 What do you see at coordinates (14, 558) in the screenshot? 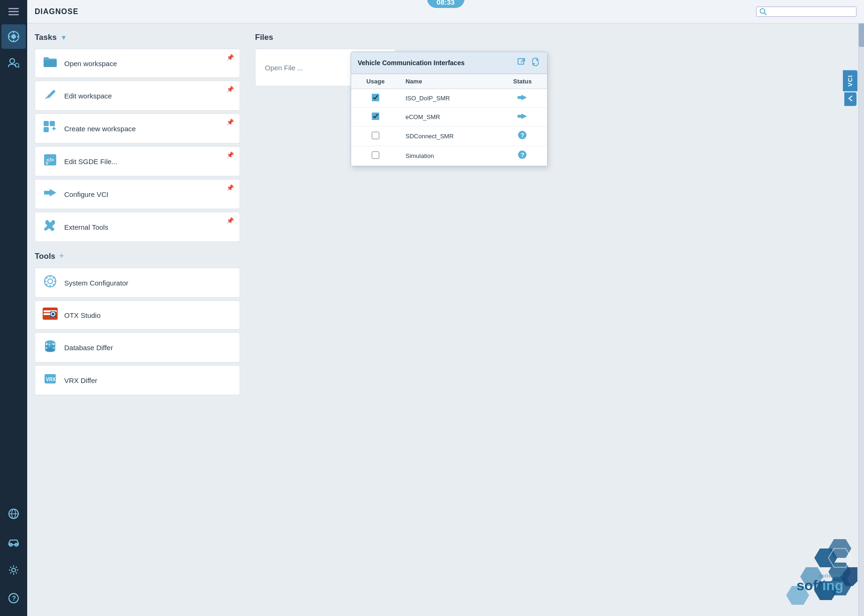
I see `sidebar-bottom-icons: ?` at bounding box center [14, 558].